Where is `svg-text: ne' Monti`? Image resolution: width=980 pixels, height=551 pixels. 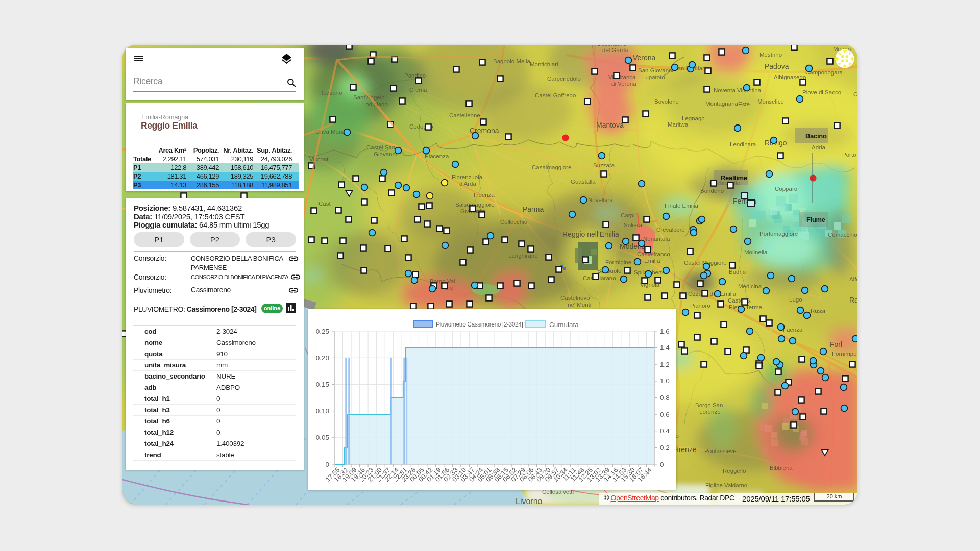
svg-text: ne' Monti is located at coordinates (579, 305).